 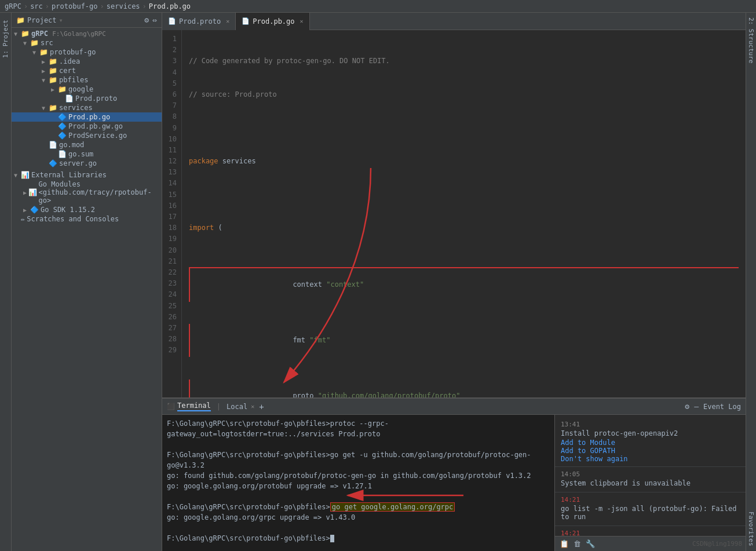 What do you see at coordinates (253, 407) in the screenshot?
I see `terminal-close-local: ✕` at bounding box center [253, 407].